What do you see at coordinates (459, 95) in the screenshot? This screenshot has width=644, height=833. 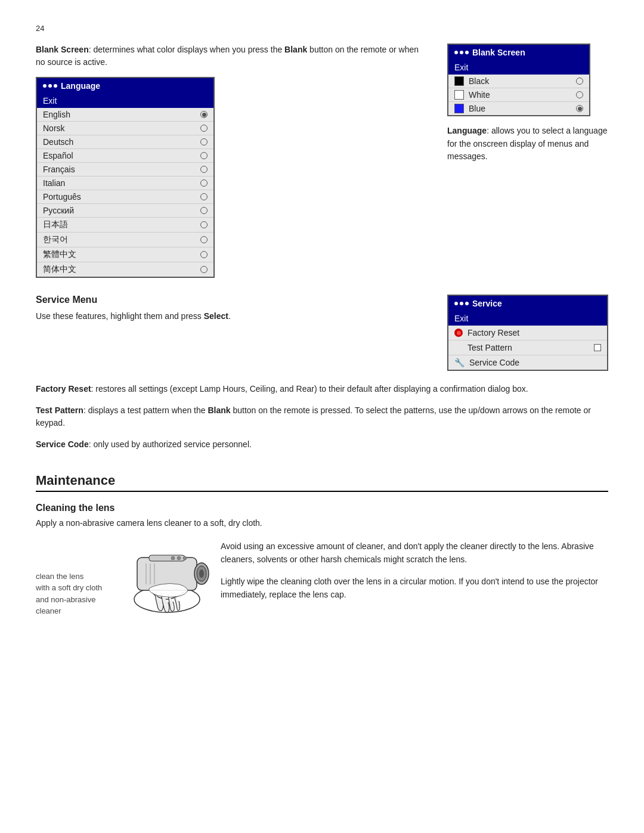 I see `swatch-white-icon` at bounding box center [459, 95].